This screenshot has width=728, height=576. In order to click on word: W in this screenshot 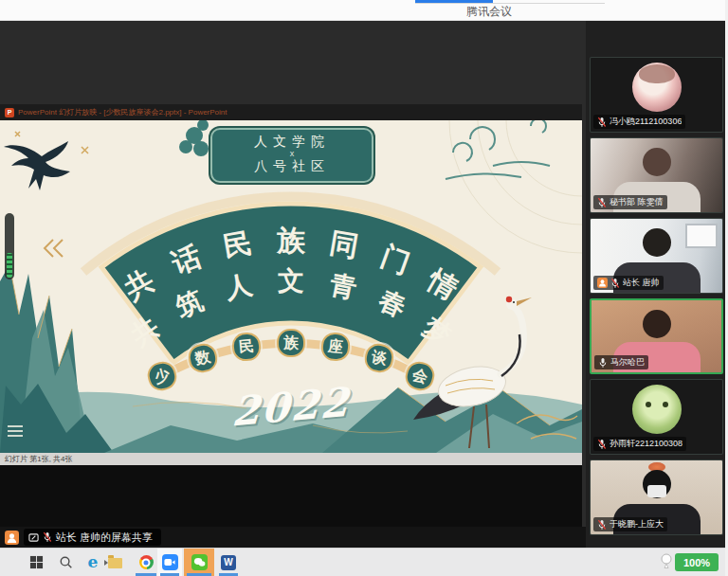, I will do `click(228, 563)`.